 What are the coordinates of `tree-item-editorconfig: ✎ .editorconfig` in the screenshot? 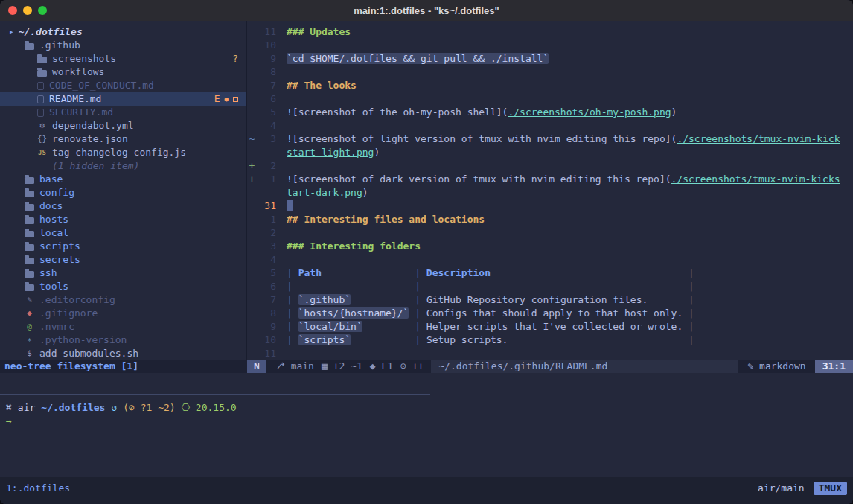 It's located at (123, 300).